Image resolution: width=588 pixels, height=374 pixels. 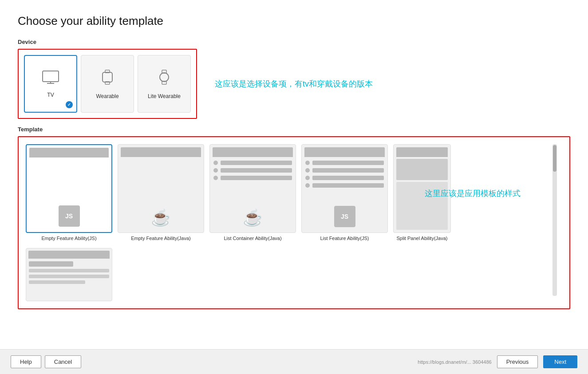 What do you see at coordinates (51, 79) in the screenshot?
I see `tv-icon` at bounding box center [51, 79].